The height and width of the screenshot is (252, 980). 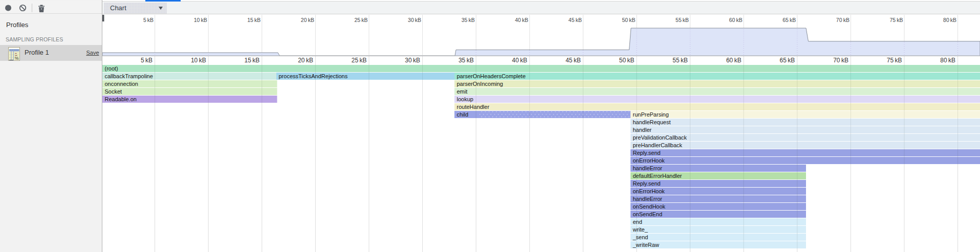 What do you see at coordinates (646, 245) in the screenshot?
I see `svg-text: _writeRaw` at bounding box center [646, 245].